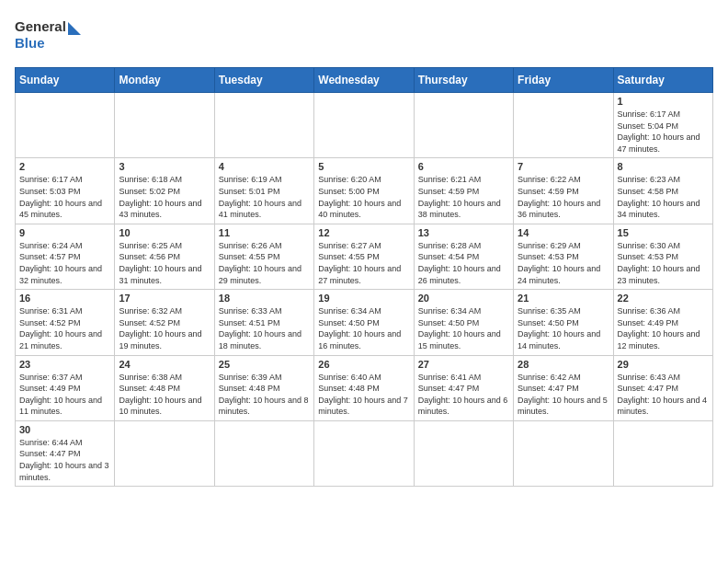 This screenshot has height=563, width=728. I want to click on calendar-day-cell: 2Sunrise: 6:17 AM Sunset: 5:03 PM Daylig…, so click(65, 191).